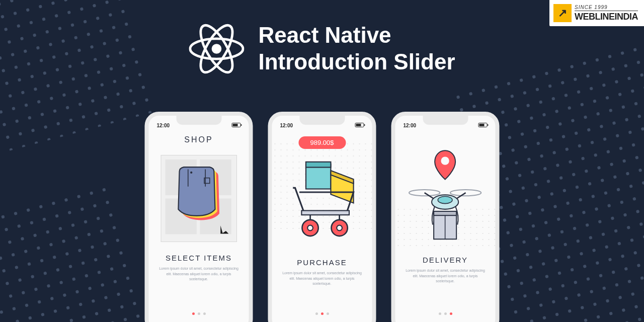 Image resolution: width=644 pixels, height=322 pixels. Describe the element at coordinates (446, 217) in the screenshot. I see `phone-delivery: 12:00` at that location.